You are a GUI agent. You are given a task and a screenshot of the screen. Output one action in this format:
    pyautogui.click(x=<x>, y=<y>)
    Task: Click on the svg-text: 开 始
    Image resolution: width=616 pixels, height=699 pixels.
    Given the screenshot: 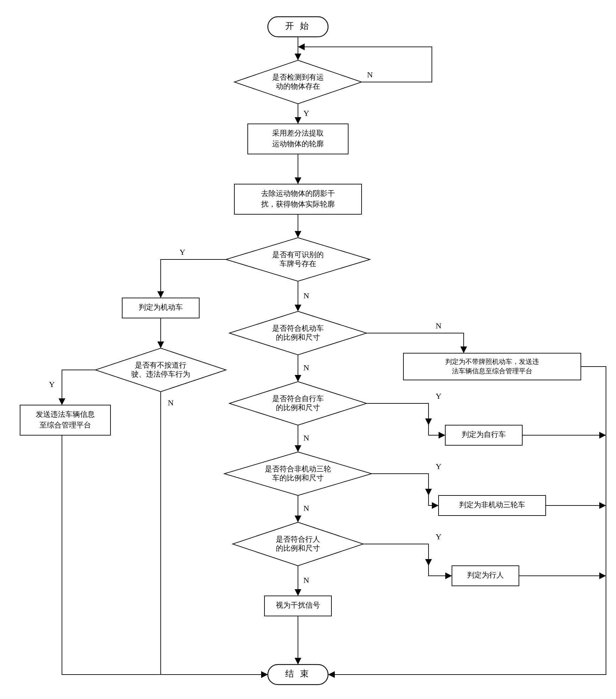 What is the action you would take?
    pyautogui.click(x=298, y=26)
    